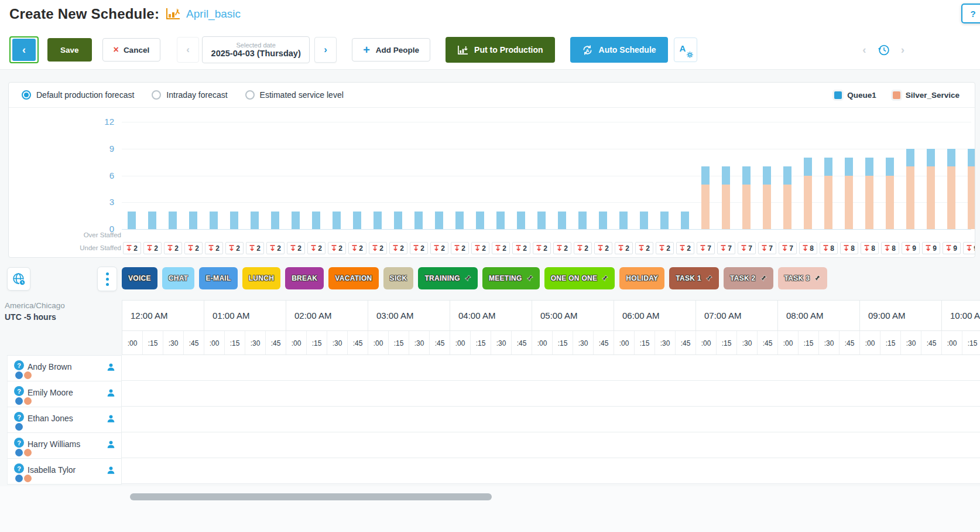  I want to click on legend-item: Silver_Service, so click(926, 95).